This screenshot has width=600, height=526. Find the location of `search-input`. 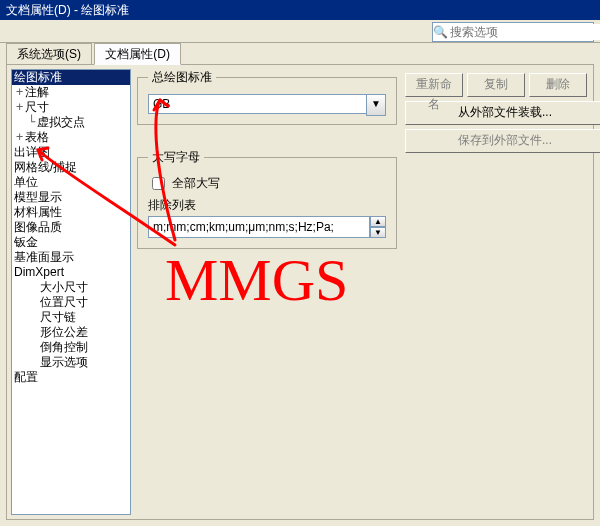

search-input is located at coordinates (524, 32).